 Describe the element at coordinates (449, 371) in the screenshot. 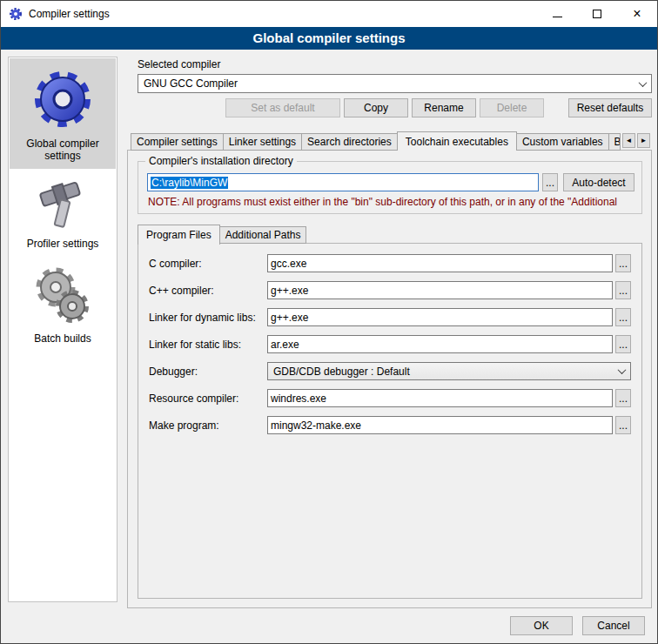

I see `debugger-dropdown: GDB/CDB debugger : Default` at that location.